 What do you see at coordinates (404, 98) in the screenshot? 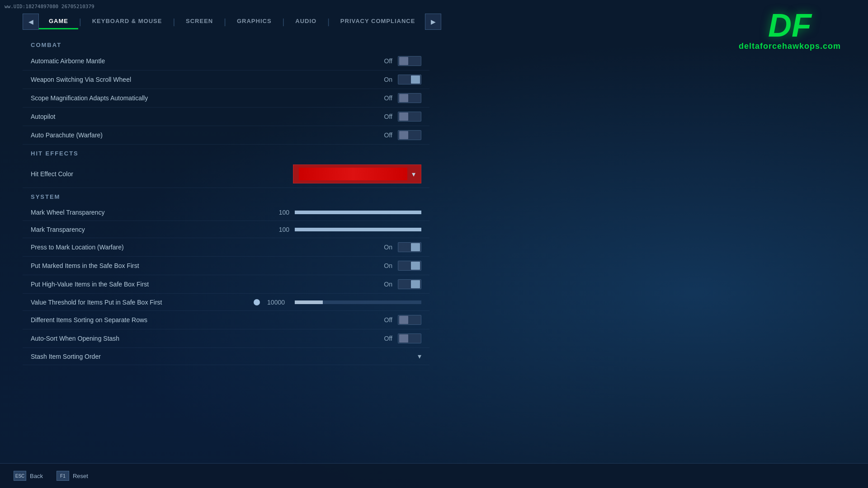
I see `toggle-knob-scope-magnification` at bounding box center [404, 98].